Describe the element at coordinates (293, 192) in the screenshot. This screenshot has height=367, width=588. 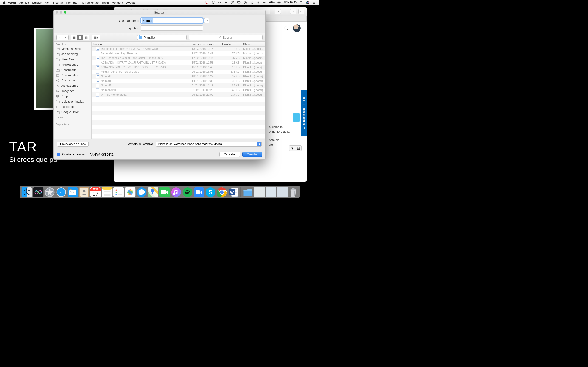
I see `trash-icon` at that location.